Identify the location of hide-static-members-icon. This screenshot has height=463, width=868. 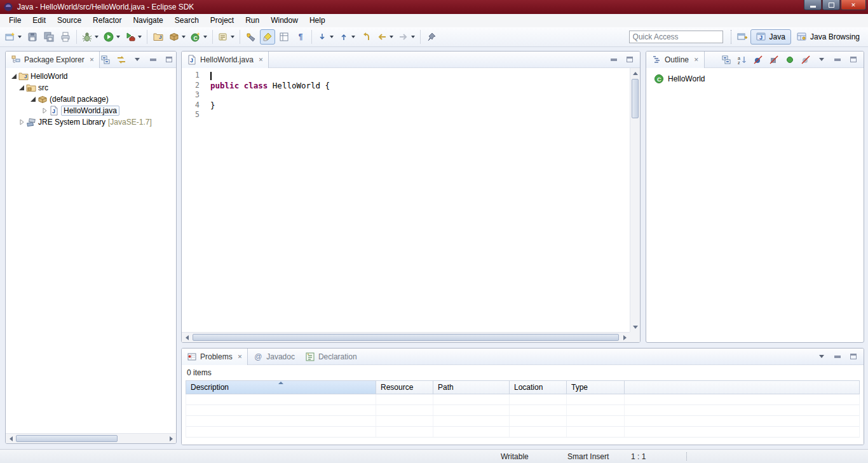
(774, 60).